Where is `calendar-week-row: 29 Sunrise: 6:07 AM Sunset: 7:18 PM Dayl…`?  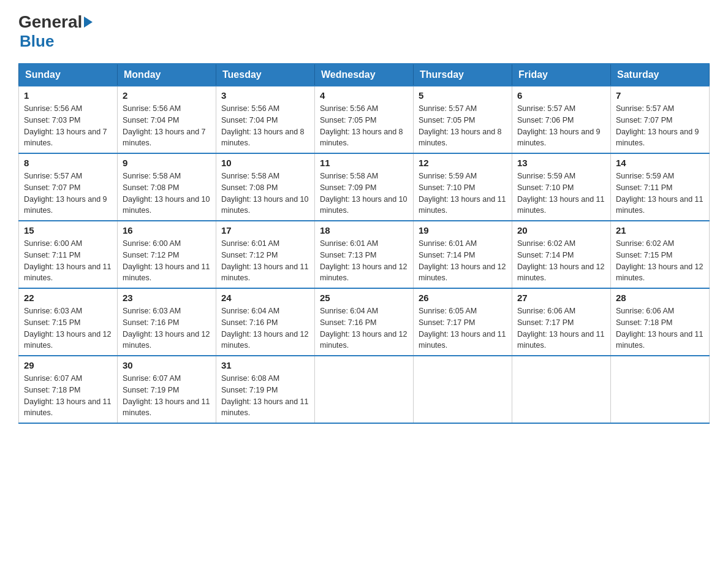
calendar-week-row: 29 Sunrise: 6:07 AM Sunset: 7:18 PM Dayl… is located at coordinates (364, 389).